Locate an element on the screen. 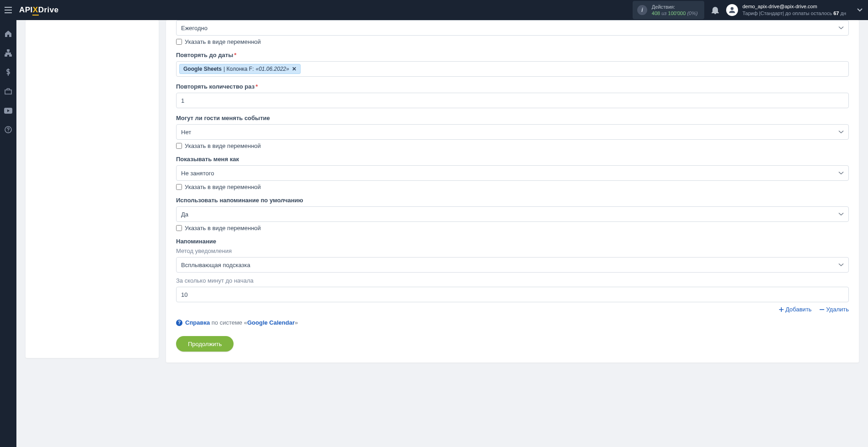 Image resolution: width=868 pixels, height=447 pixels. add-reminder-link: Добавить is located at coordinates (795, 310).